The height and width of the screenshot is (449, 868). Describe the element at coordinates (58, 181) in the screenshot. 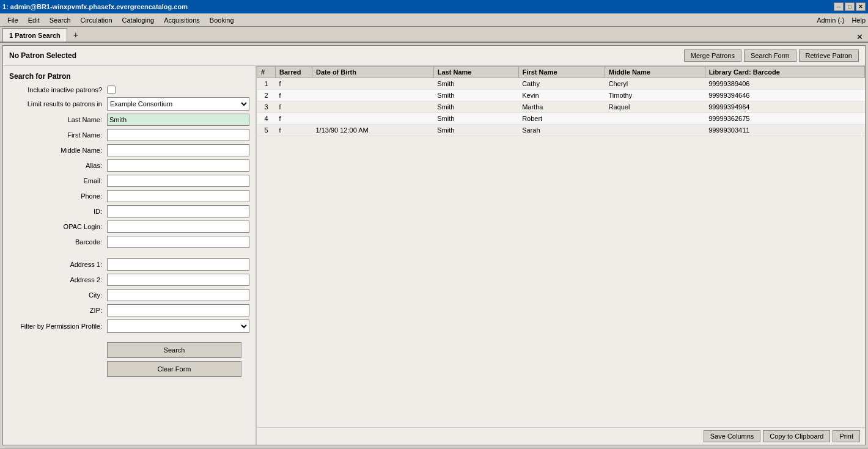

I see `email-label: Email:` at that location.